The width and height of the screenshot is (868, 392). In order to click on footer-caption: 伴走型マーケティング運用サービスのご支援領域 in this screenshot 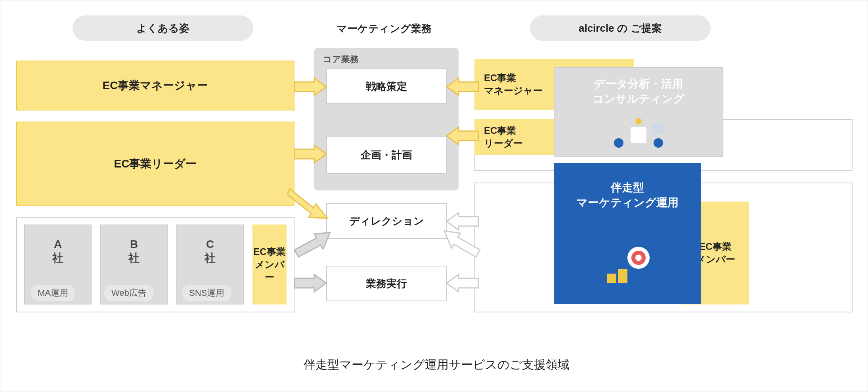, I will do `click(436, 365)`.